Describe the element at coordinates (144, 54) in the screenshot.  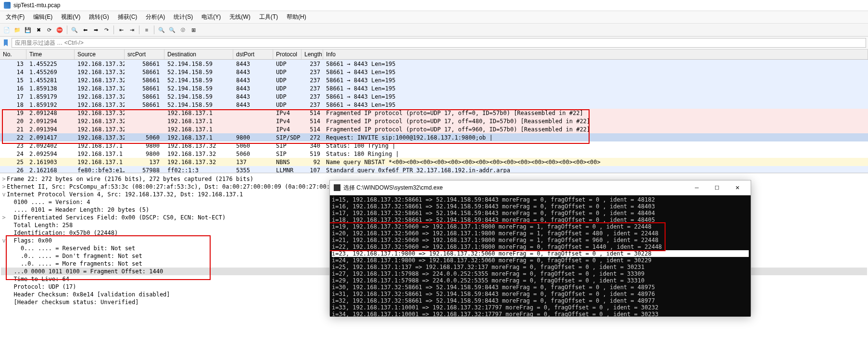
I see `column-header: srcPort` at that location.